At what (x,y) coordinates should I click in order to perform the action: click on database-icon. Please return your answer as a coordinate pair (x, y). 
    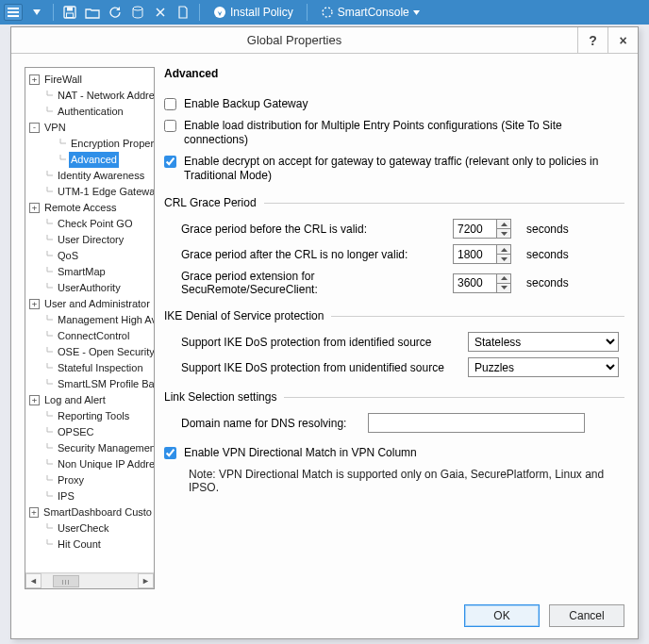
    Looking at the image, I should click on (138, 12).